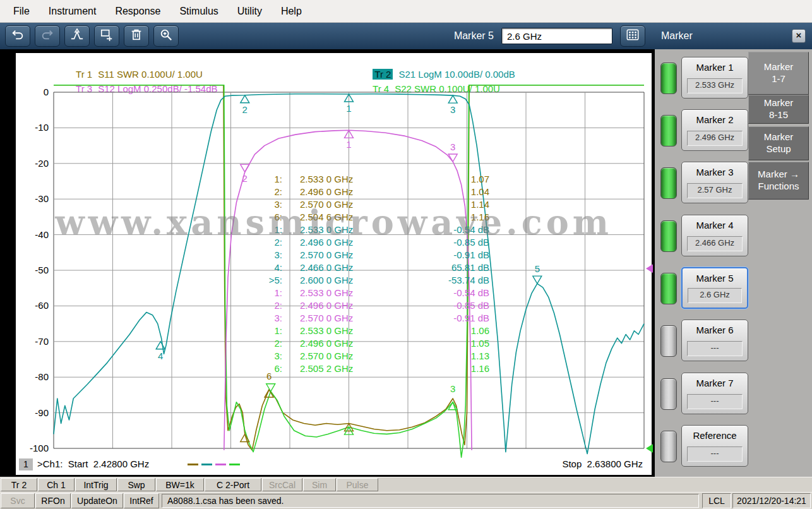  I want to click on readout-row: 3:2.570 0 GHz-0.91 dB, so click(366, 255).